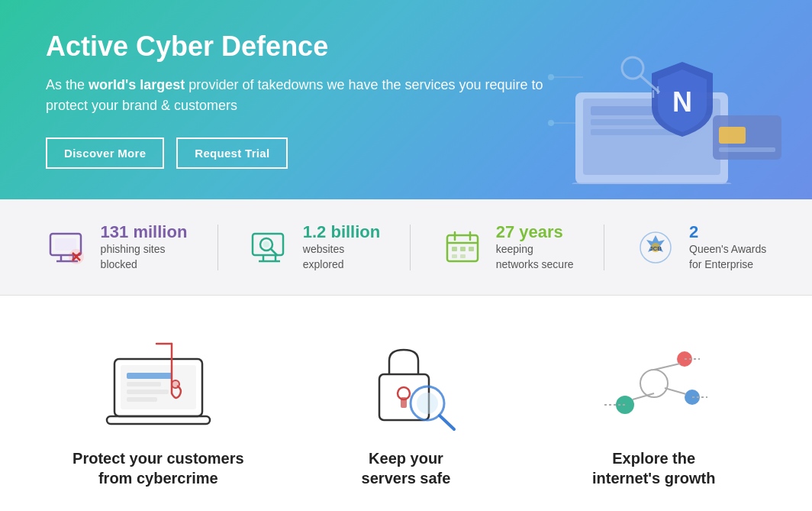  I want to click on stat-phishing: 131 million phishing sitesblocked, so click(117, 247).